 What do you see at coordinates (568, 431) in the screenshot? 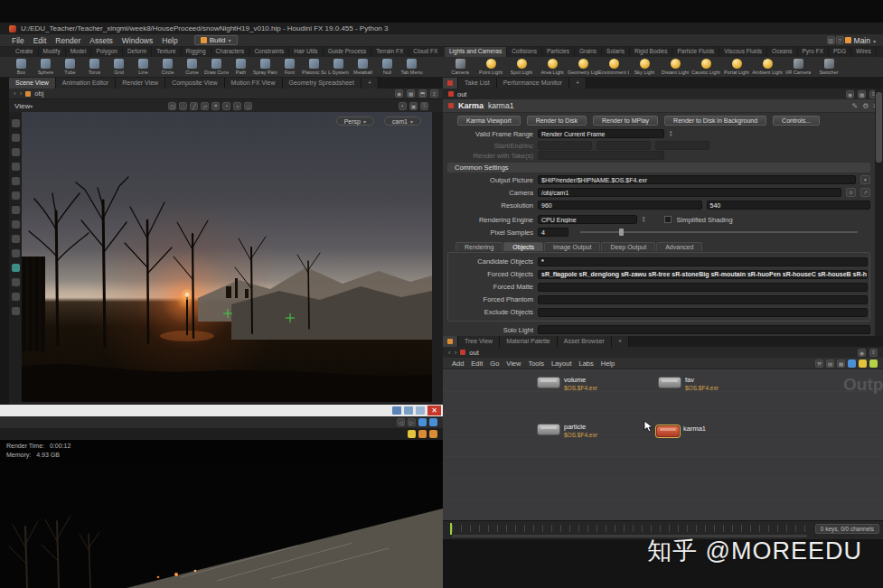
I see `network-node: particle $OS.$F4.exr` at bounding box center [568, 431].